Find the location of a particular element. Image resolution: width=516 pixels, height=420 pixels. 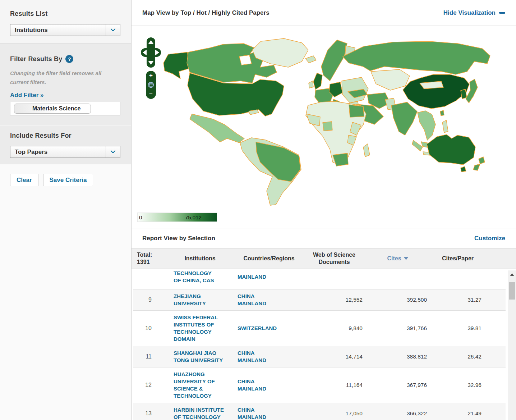

filter-note: Changing the filter field removes all cu… is located at coordinates (63, 78).